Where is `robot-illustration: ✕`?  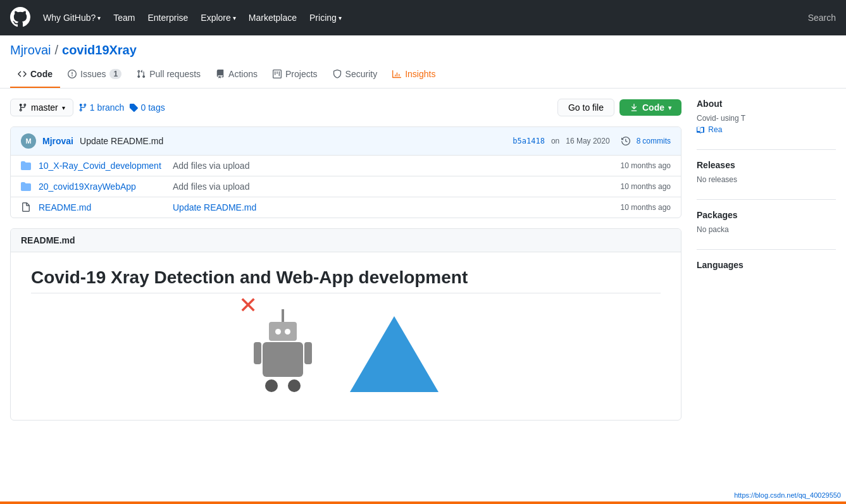
robot-illustration: ✕ is located at coordinates (283, 350).